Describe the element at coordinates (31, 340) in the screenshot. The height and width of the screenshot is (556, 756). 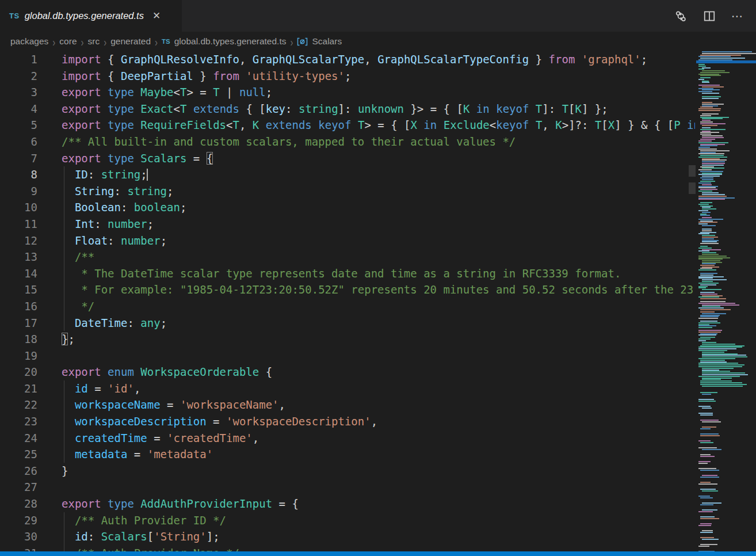
I see `line-number: 18` at that location.